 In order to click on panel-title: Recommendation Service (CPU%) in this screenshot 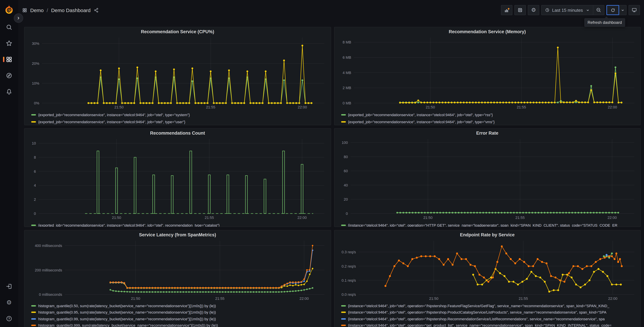, I will do `click(178, 32)`.